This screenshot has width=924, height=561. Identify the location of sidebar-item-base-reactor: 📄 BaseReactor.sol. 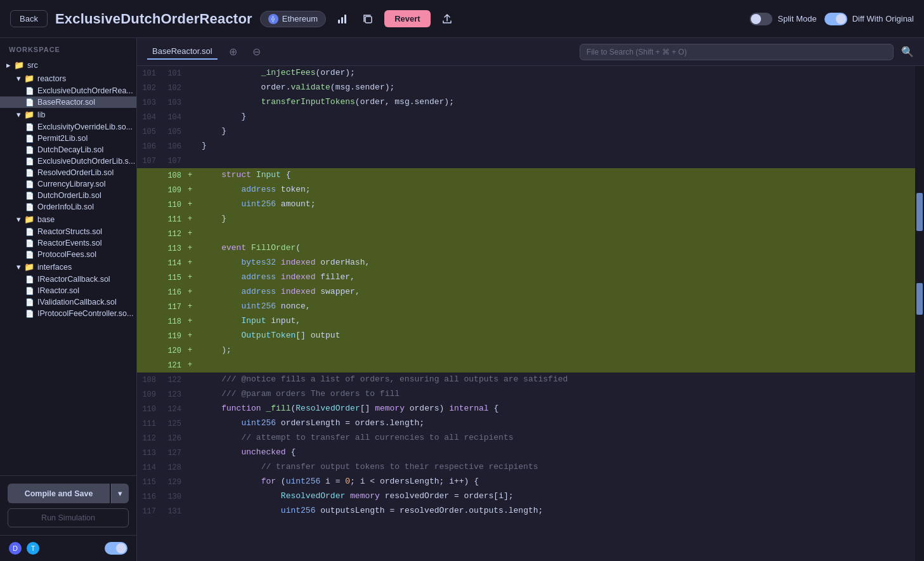
(68, 102).